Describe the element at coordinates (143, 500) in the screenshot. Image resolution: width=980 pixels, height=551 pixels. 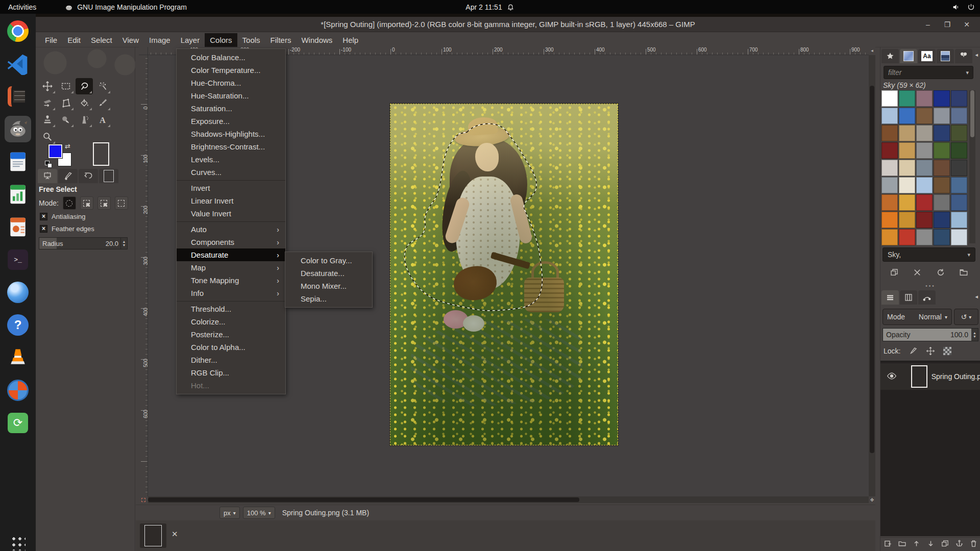
I see `quick-mask-toggle-icon` at that location.